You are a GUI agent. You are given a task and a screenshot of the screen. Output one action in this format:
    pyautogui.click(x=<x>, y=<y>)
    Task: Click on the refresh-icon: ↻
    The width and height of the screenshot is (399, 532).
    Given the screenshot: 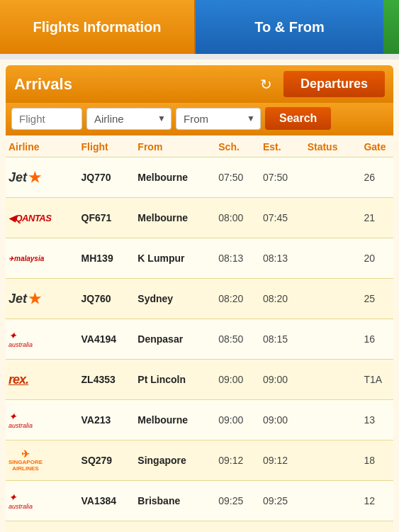 What is the action you would take?
    pyautogui.click(x=266, y=84)
    